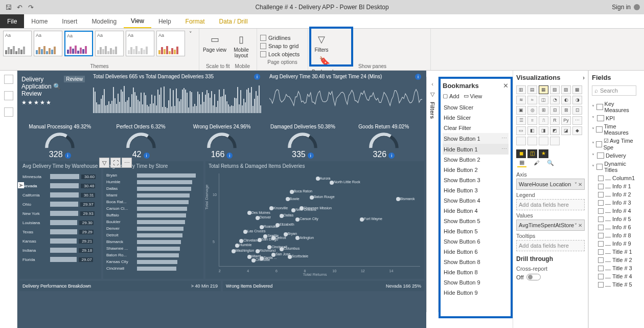  Describe the element at coordinates (521, 131) in the screenshot. I see `viz-type-icon: ▭` at that location.